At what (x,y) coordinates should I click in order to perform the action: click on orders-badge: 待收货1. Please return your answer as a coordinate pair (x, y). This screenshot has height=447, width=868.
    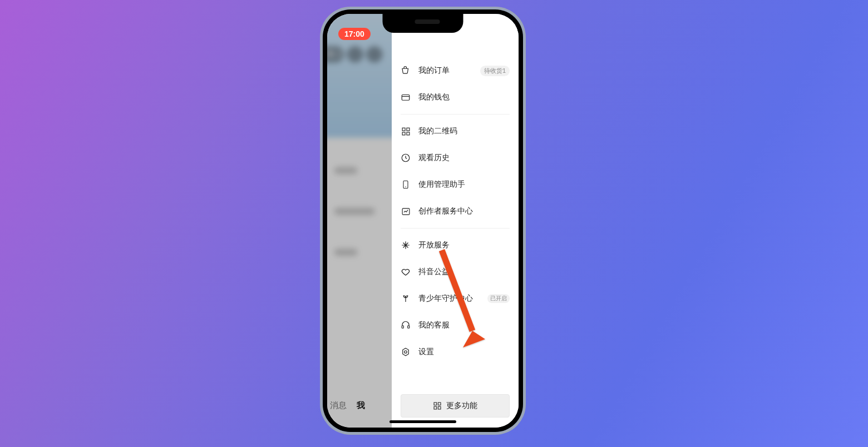
    Looking at the image, I should click on (495, 71).